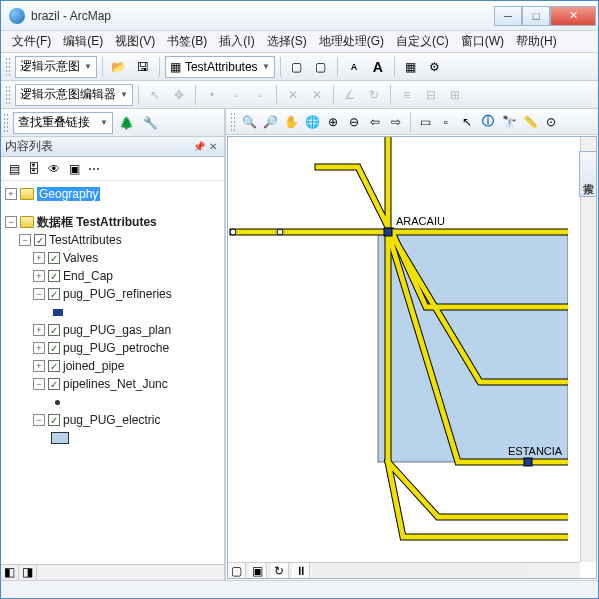 The image size is (599, 599). What do you see at coordinates (28, 572) in the screenshot?
I see `toc-tab: ◨` at bounding box center [28, 572].